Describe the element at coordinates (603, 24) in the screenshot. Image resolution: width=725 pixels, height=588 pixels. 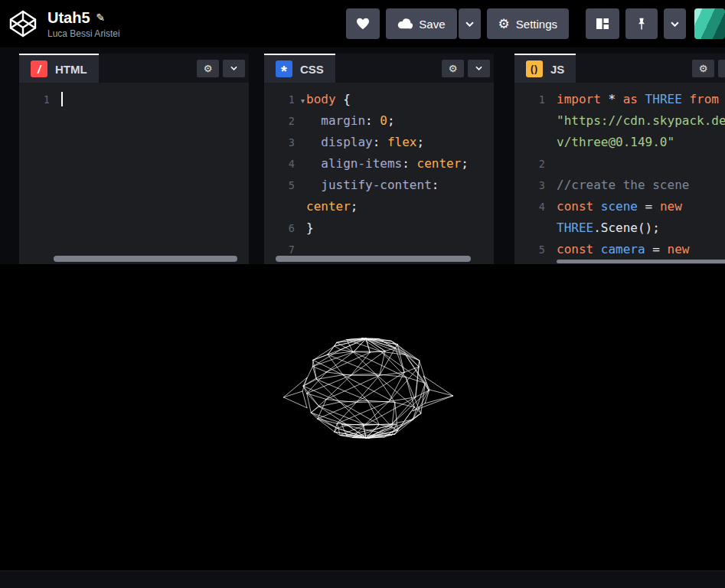
I see `layout-grid-icon` at that location.